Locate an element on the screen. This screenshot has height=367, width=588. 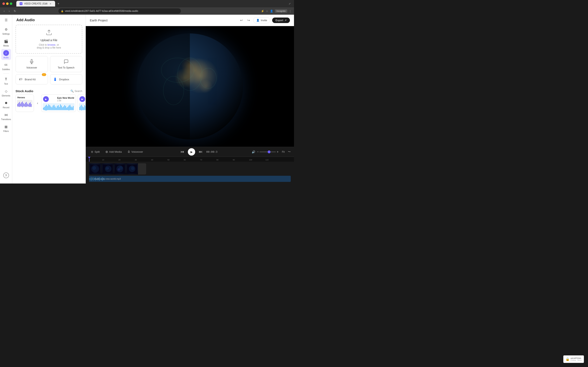
rewind-button: ⏮ is located at coordinates (182, 152).